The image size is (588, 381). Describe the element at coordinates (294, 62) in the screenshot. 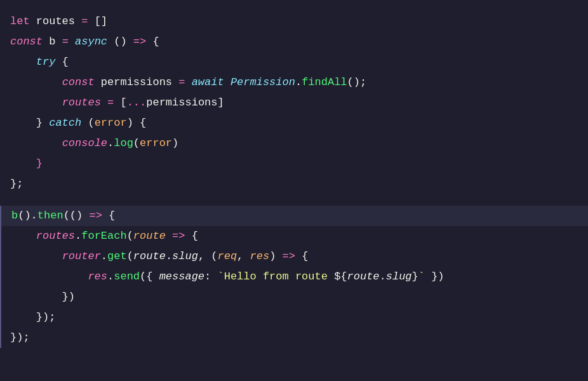

I see `code-line-3: try {` at that location.